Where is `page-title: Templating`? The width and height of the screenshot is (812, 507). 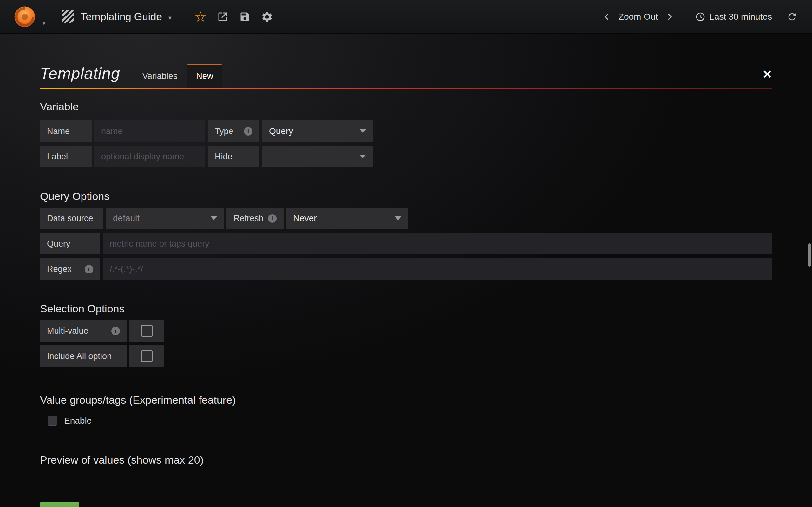
page-title: Templating is located at coordinates (80, 74).